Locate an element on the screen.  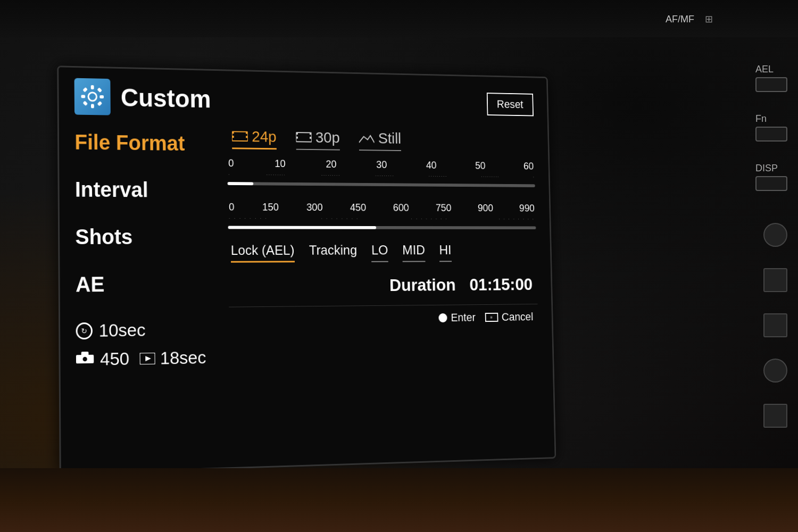
shots-count-value: 450 is located at coordinates (115, 359).